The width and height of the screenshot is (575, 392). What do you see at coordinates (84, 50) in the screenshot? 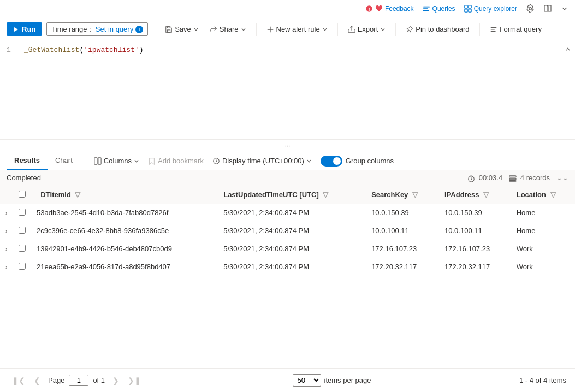
I see `code-content: _GetWatchlist('ipwatchlist')` at bounding box center [84, 50].